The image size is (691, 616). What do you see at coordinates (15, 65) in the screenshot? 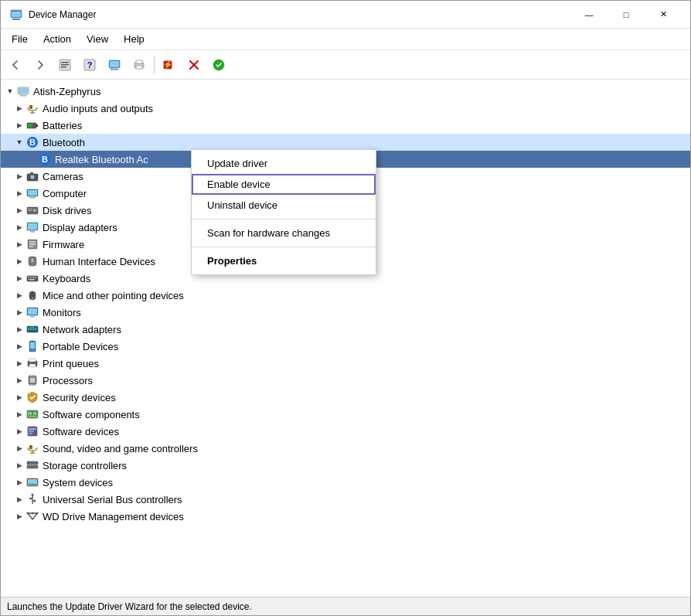
I see `back-button` at bounding box center [15, 65].